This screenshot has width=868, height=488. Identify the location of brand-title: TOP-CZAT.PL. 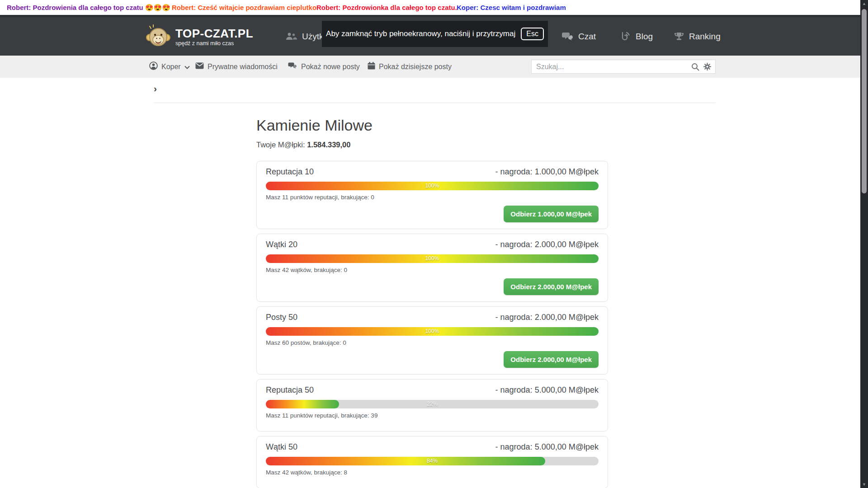
(214, 33).